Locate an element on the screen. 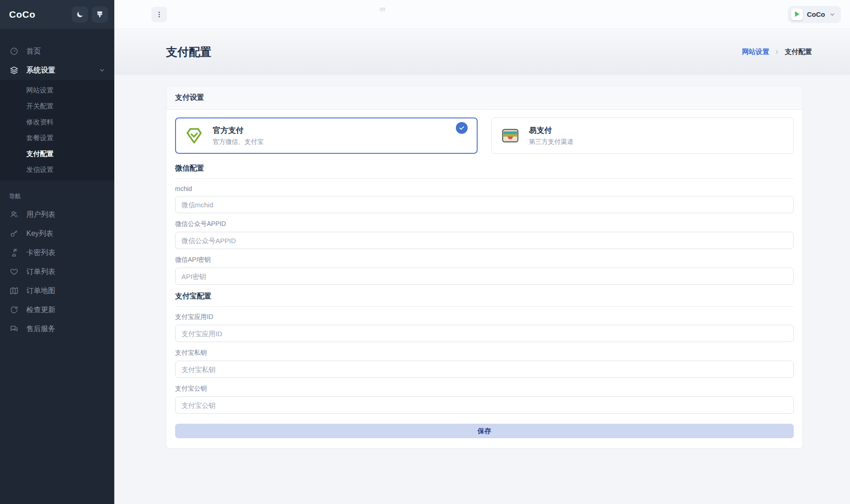  wechat-api-key-input is located at coordinates (484, 276).